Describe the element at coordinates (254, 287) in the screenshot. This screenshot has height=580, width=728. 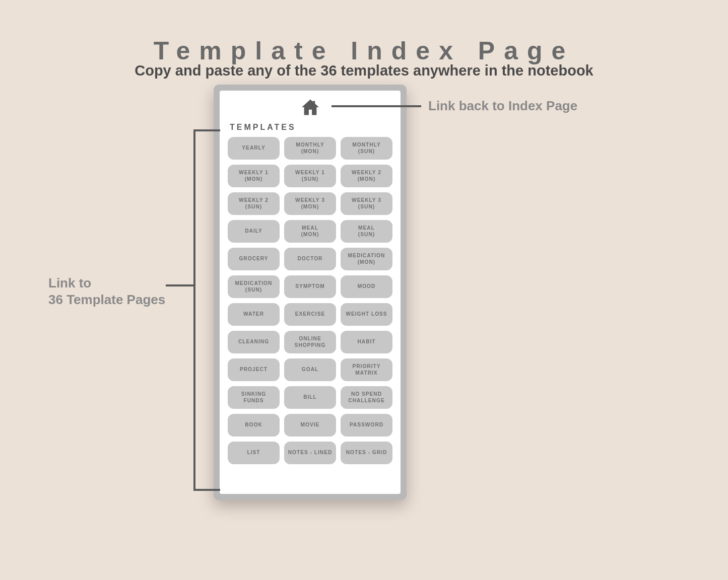
I see `template-tile: MEDICATION (SUN)` at that location.